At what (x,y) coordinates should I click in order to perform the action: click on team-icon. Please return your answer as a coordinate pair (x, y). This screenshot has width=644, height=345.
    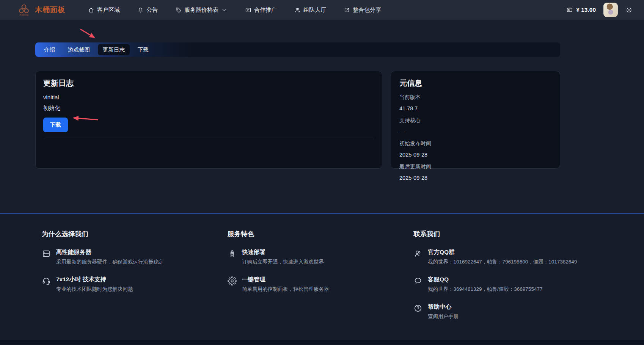
    Looking at the image, I should click on (297, 10).